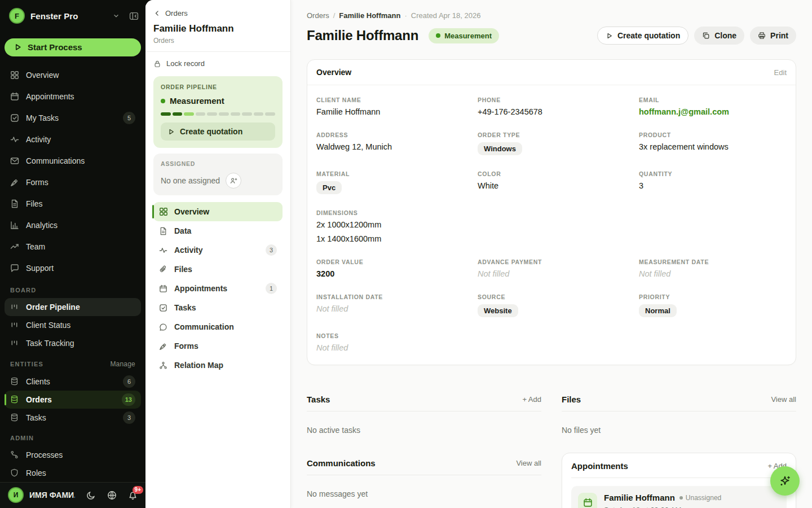 The image size is (812, 508). What do you see at coordinates (112, 496) in the screenshot?
I see `globe-icon` at bounding box center [112, 496].